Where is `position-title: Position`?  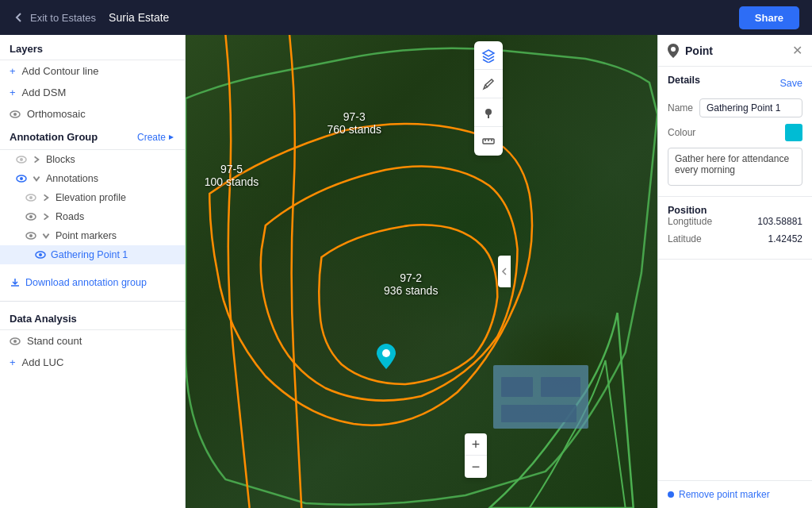 position-title: Position is located at coordinates (687, 210).